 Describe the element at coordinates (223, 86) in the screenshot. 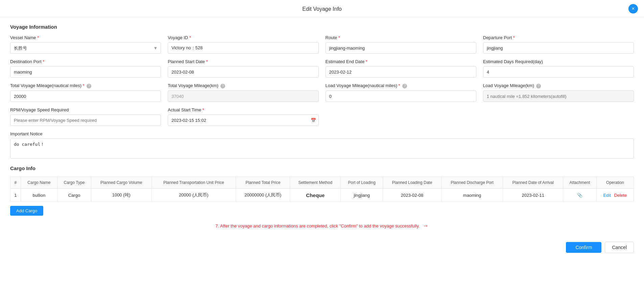

I see `total-mileage-km-info-icon: ?` at that location.